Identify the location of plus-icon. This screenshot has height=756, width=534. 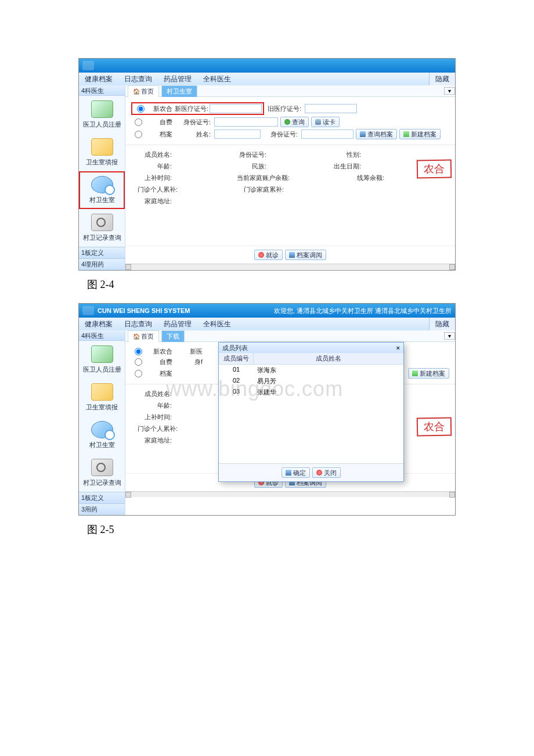
(261, 255).